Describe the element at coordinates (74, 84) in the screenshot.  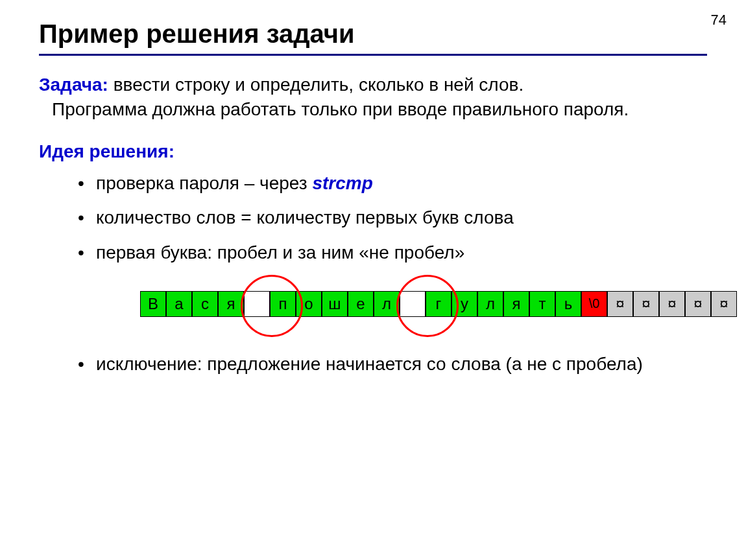
I see `task-label: Задача:` at that location.